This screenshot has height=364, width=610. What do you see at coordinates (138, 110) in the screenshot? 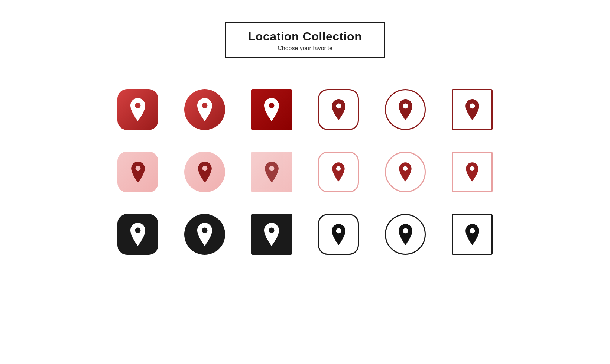
I see `location-icon-r1c1` at bounding box center [138, 110].